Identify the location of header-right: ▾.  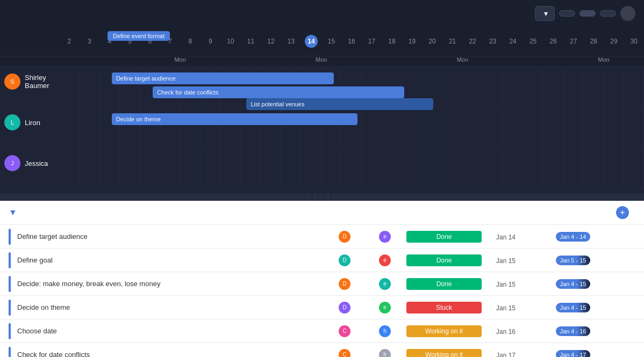
(585, 13).